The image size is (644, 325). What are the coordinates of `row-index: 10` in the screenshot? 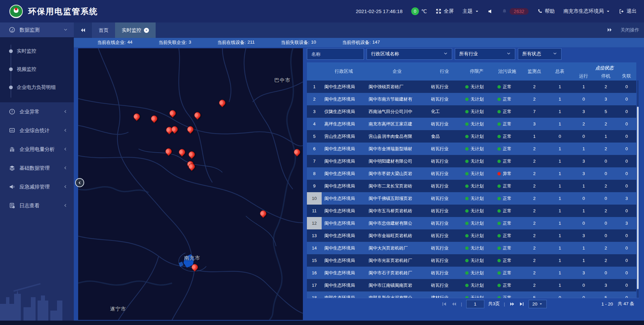 It's located at (314, 199).